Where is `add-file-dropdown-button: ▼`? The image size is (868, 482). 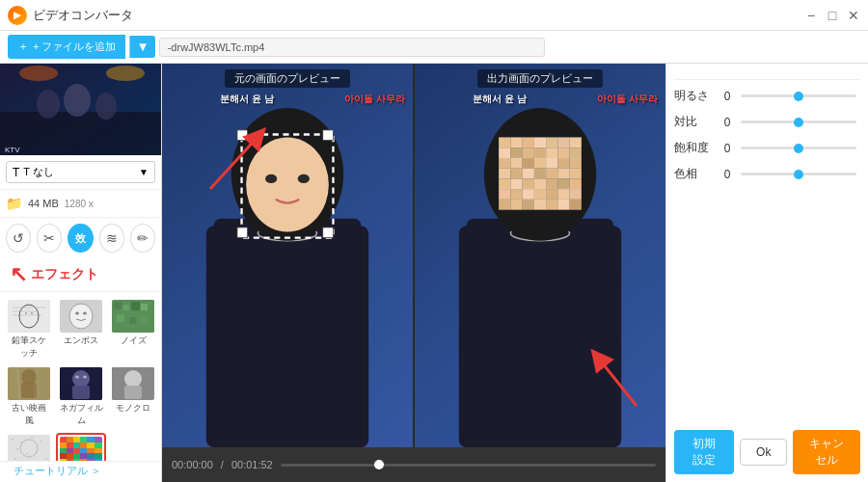
add-file-dropdown-button: ▼ is located at coordinates (142, 46).